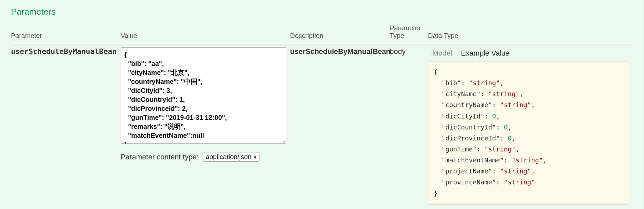 The width and height of the screenshot is (644, 209). I want to click on value-textarea, so click(203, 96).